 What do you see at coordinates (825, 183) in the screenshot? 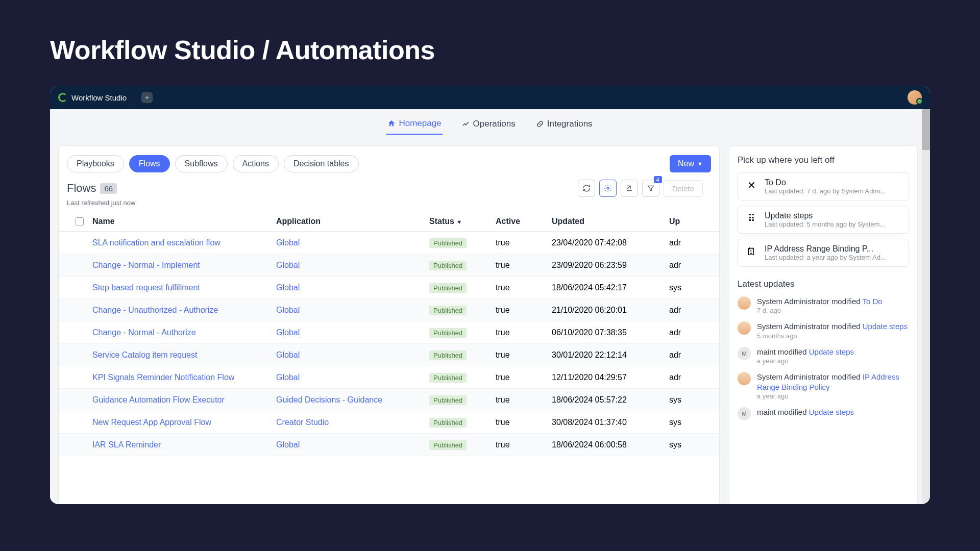
I see `recent-title: To Do` at bounding box center [825, 183].